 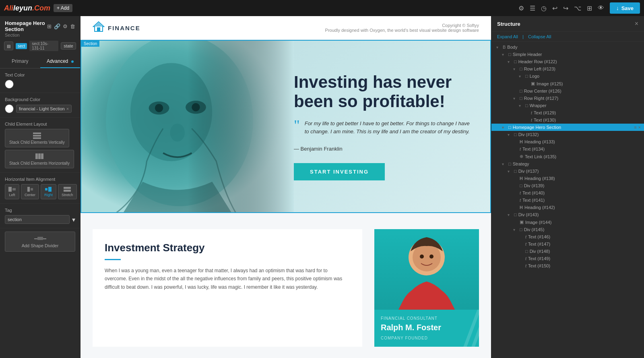 What do you see at coordinates (566, 8) in the screenshot?
I see `redo-icon: ↪` at bounding box center [566, 8].